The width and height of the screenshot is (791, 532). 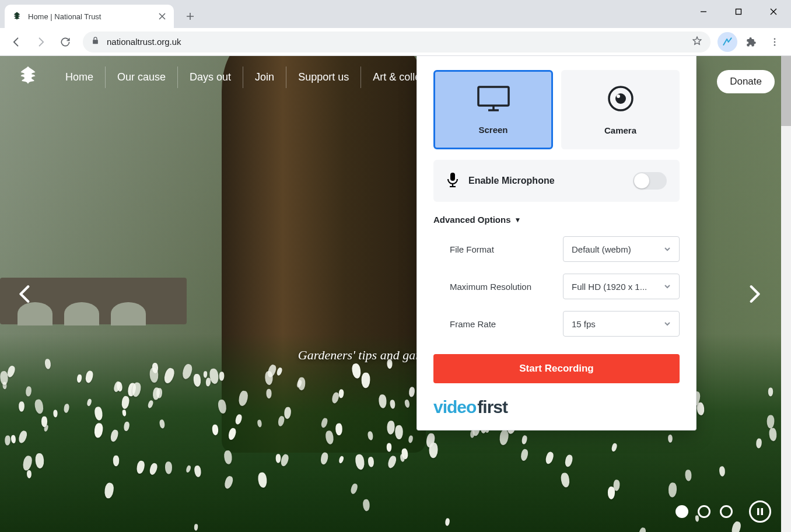 I want to click on frame-rate-value: 15 fps, so click(x=583, y=324).